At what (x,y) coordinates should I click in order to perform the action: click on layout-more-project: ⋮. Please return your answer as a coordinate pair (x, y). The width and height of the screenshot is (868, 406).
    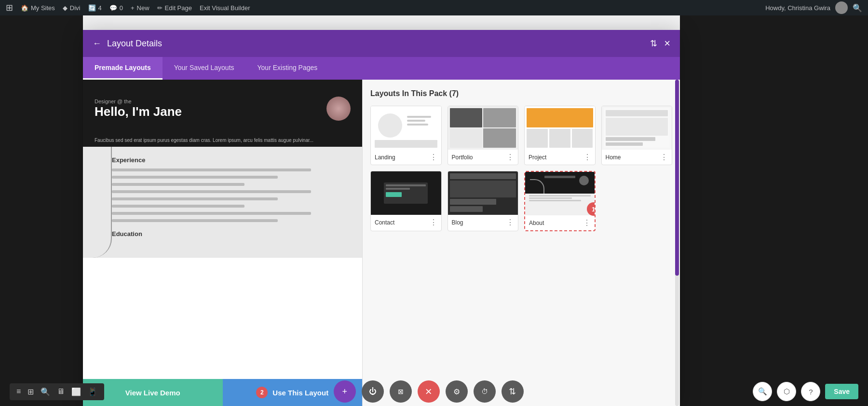
    Looking at the image, I should click on (587, 157).